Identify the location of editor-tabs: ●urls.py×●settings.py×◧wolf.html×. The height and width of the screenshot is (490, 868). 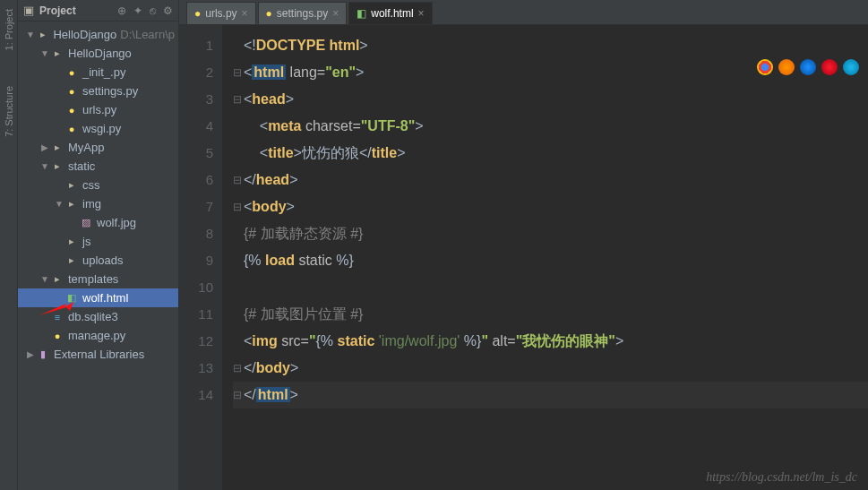
(523, 13).